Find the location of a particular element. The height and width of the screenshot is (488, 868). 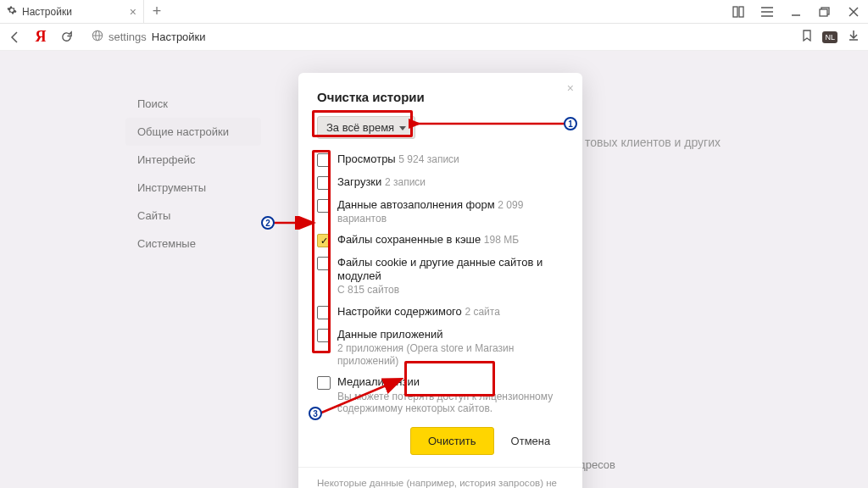

url-path: Настройки is located at coordinates (179, 37).